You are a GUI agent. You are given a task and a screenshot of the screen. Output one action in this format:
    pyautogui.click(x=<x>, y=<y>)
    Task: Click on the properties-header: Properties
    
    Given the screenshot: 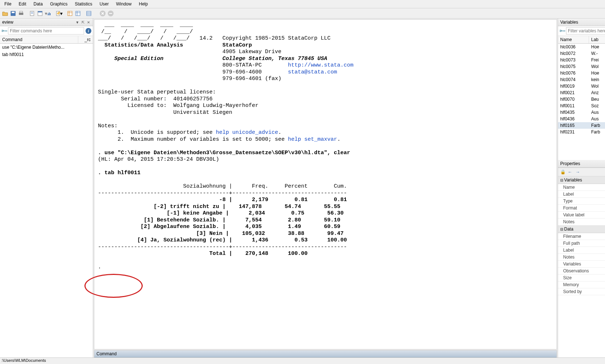 What is the action you would take?
    pyautogui.click(x=582, y=164)
    